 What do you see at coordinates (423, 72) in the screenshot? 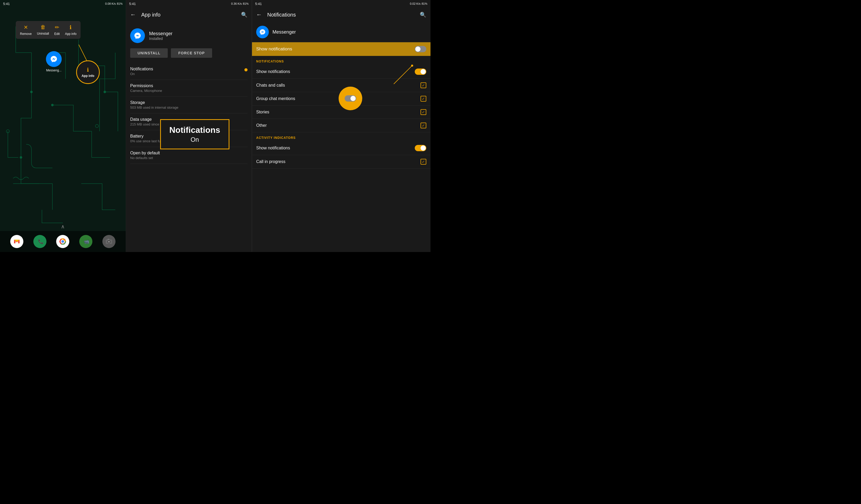
I see `show-notif-toggle-knob` at bounding box center [423, 72].